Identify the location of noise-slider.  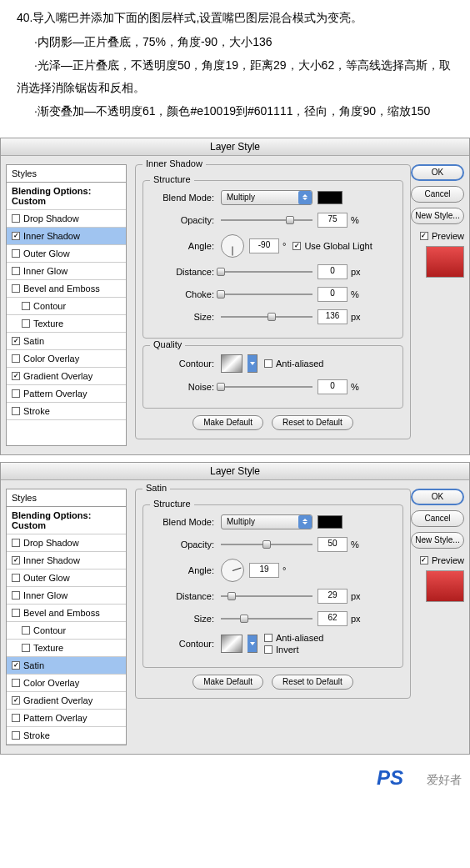
(267, 387).